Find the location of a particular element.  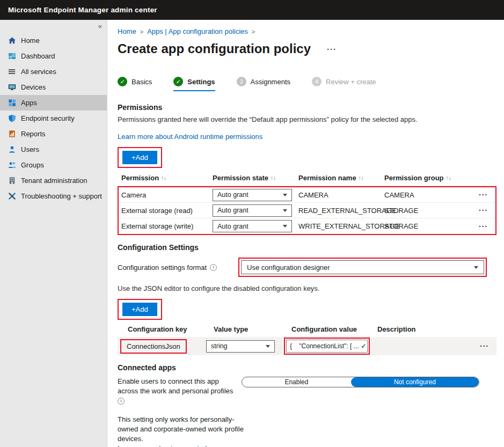

sidebar-item-dashboard: Dashboard is located at coordinates (54, 56).